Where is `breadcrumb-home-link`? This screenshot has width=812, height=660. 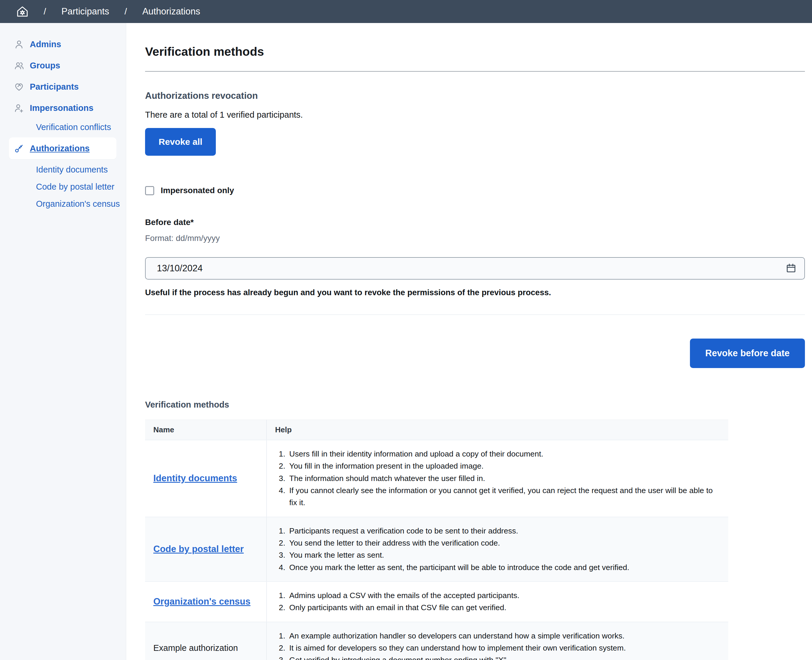 breadcrumb-home-link is located at coordinates (22, 11).